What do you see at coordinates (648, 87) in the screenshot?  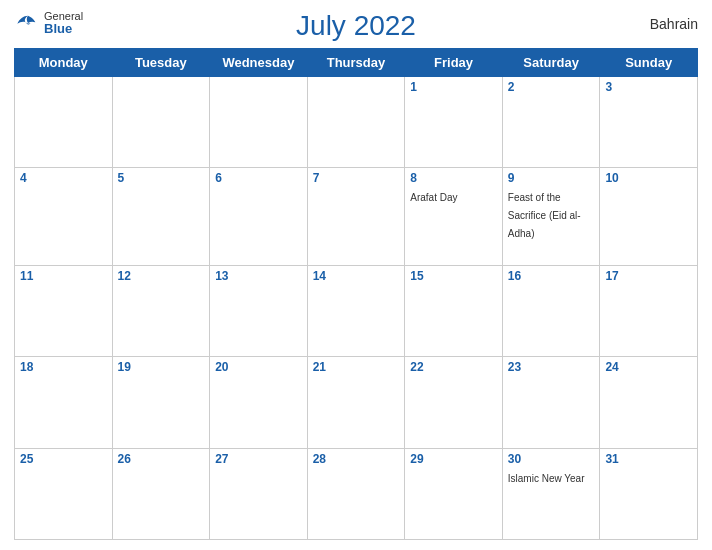 I see `day-number: 3` at bounding box center [648, 87].